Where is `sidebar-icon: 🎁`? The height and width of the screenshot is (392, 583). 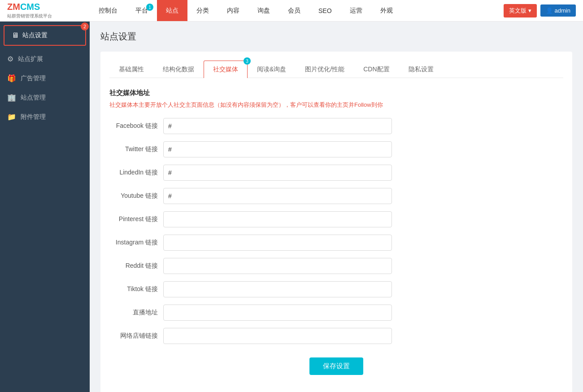 sidebar-icon: 🎁 is located at coordinates (12, 78).